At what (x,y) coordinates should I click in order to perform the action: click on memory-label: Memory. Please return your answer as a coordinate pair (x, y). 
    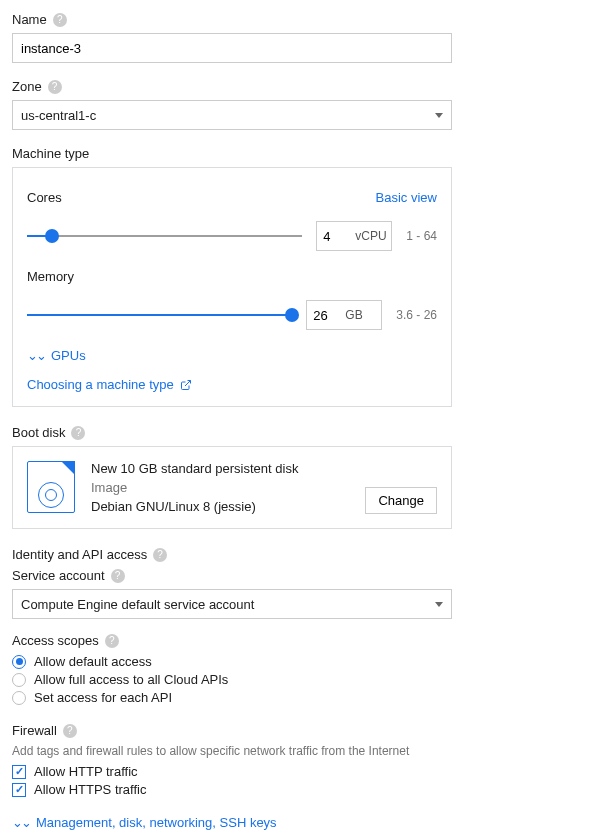
    Looking at the image, I should click on (232, 276).